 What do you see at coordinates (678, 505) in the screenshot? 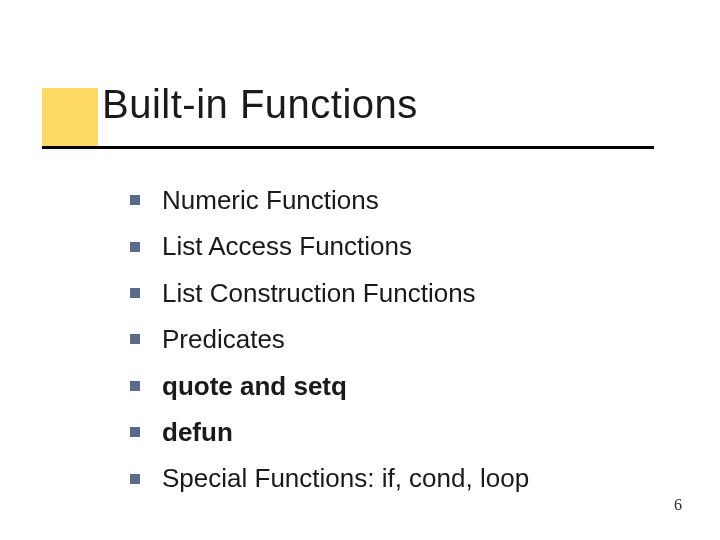
I see `page-number: 6` at bounding box center [678, 505].